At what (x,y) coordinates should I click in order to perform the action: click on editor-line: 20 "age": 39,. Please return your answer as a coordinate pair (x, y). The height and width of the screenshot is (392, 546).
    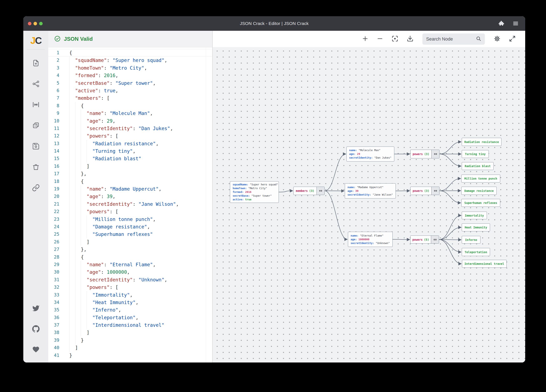
    Looking at the image, I should click on (130, 196).